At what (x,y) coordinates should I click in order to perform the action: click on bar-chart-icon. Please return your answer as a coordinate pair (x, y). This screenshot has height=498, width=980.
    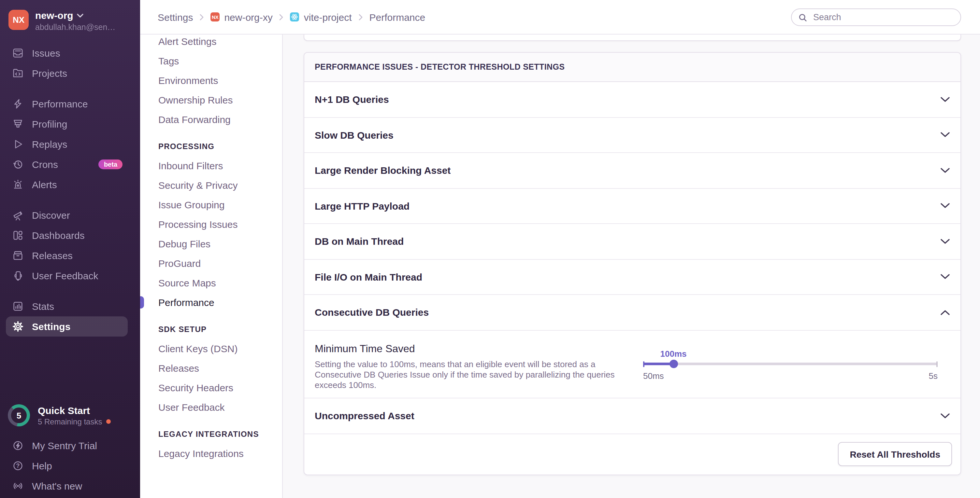
    Looking at the image, I should click on (18, 306).